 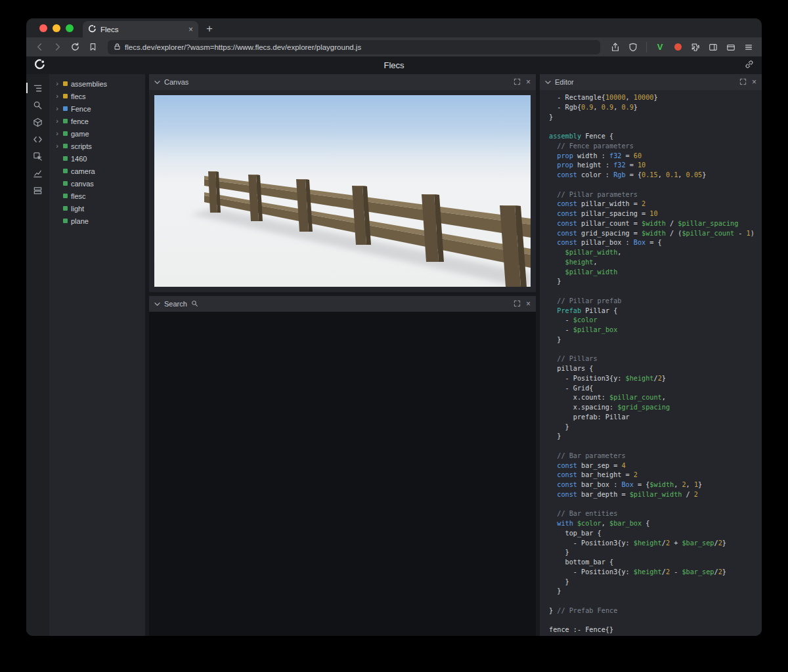 What do you see at coordinates (79, 159) in the screenshot?
I see `entity-label: 1460` at bounding box center [79, 159].